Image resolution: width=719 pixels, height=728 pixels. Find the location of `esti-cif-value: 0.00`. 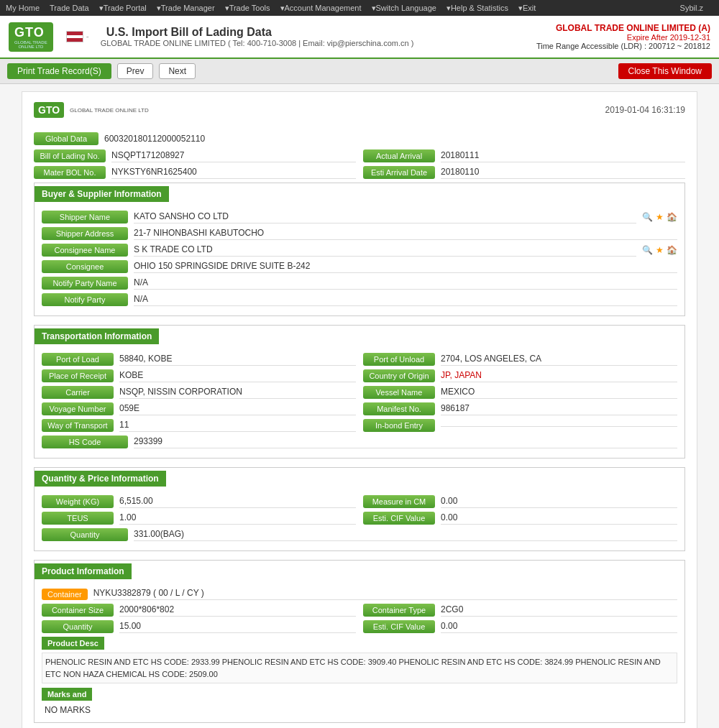

esti-cif-value: 0.00 is located at coordinates (559, 519).